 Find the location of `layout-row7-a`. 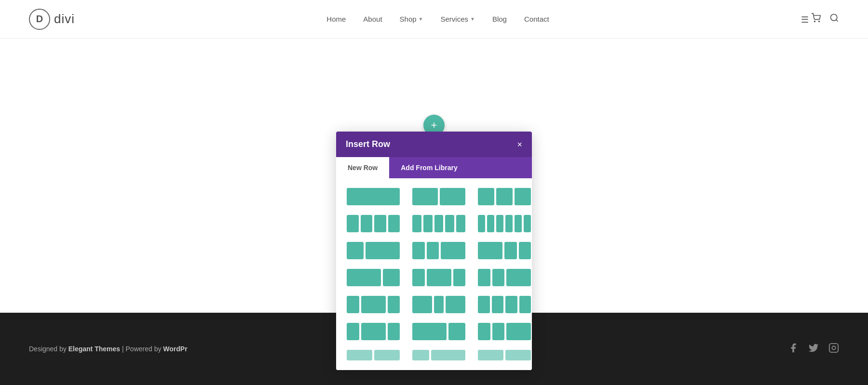

layout-row7-a is located at coordinates (373, 355).